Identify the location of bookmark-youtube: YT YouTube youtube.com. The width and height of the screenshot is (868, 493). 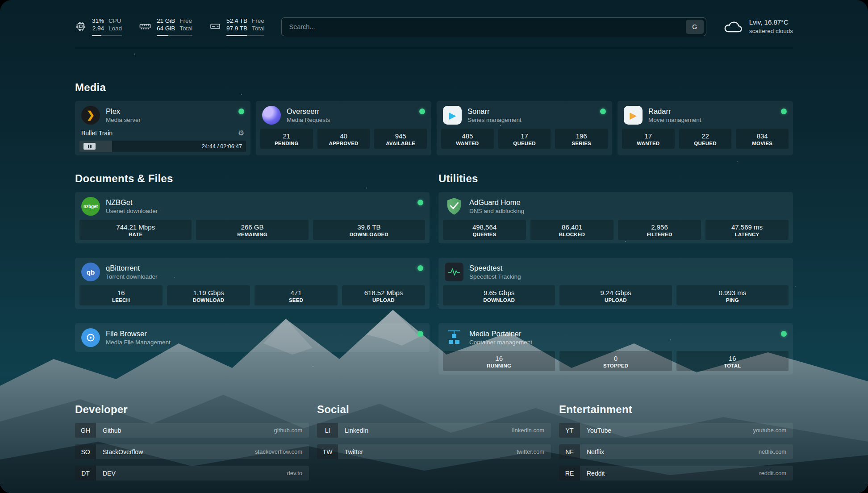
(676, 430).